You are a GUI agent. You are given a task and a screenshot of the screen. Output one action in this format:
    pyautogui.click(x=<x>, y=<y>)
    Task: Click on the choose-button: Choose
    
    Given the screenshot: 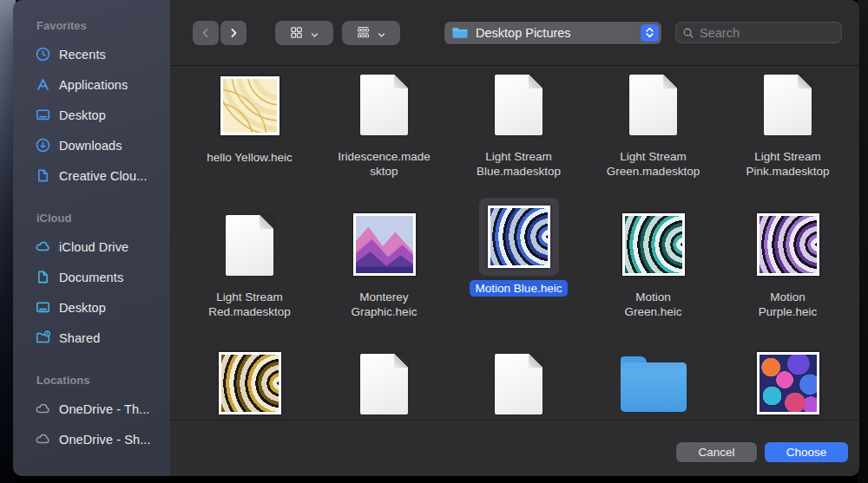 What is the action you would take?
    pyautogui.click(x=806, y=453)
    